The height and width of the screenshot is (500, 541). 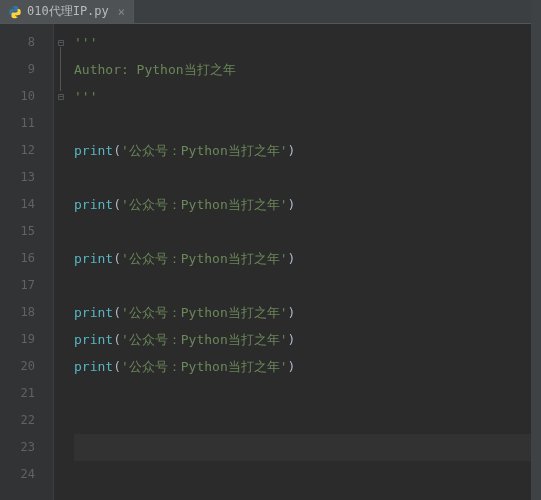 I want to click on line-number: 17, so click(x=26, y=286).